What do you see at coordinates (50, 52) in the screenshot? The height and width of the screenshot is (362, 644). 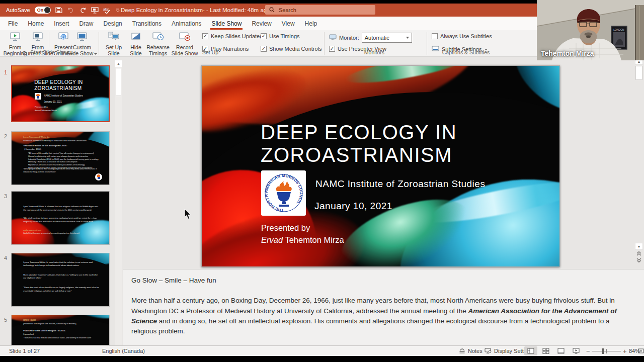 I see `group-start-slide-show: Start Slide Show` at bounding box center [50, 52].